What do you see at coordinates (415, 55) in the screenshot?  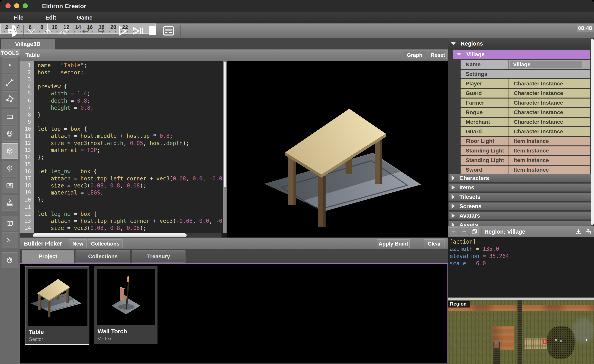 I see `graph-button: Graph` at bounding box center [415, 55].